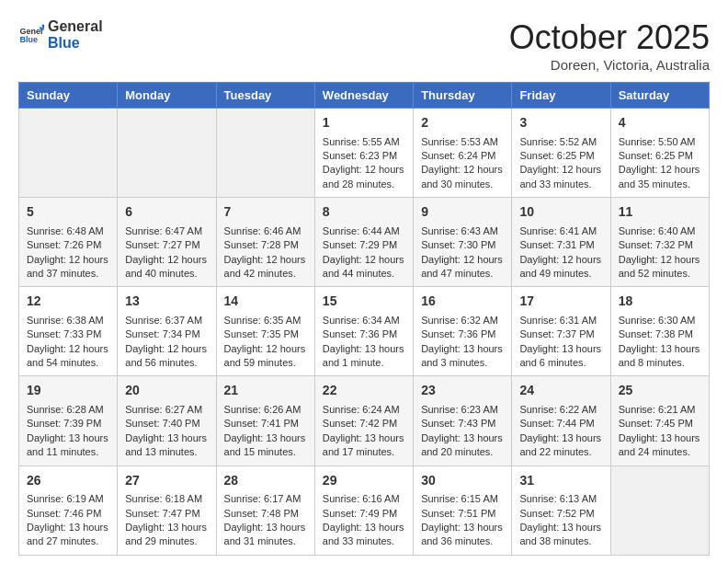  Describe the element at coordinates (462, 391) in the screenshot. I see `day-number: 23` at that location.